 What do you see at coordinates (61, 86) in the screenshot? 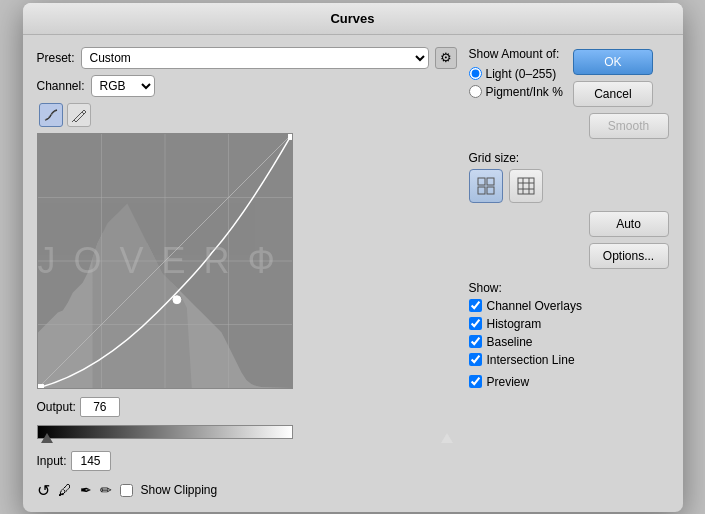
I see `channel-label: Channel:` at bounding box center [61, 86].